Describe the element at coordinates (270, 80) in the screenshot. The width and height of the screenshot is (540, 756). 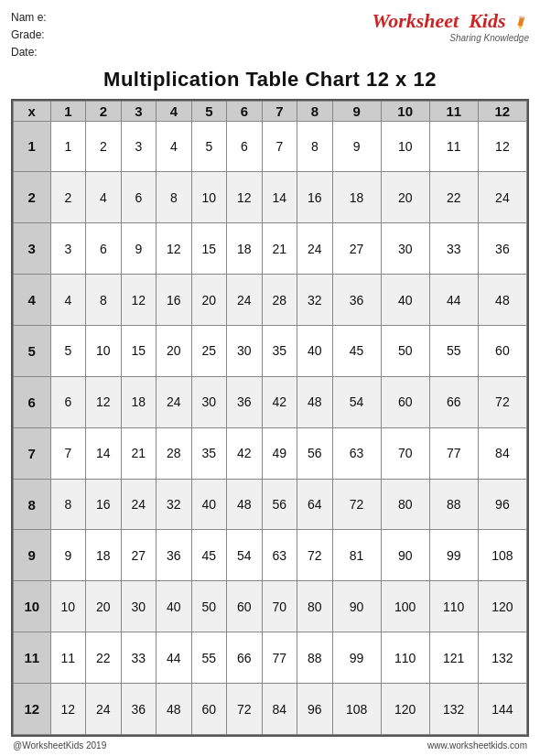
I see `main-title: Multiplication Table Chart 12 x 12` at that location.